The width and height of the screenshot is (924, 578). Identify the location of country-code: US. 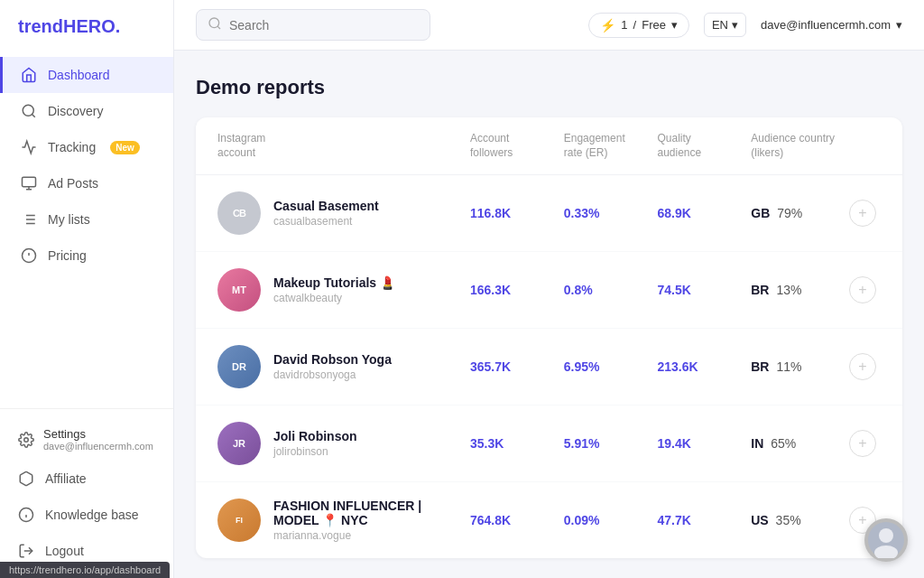
(760, 520).